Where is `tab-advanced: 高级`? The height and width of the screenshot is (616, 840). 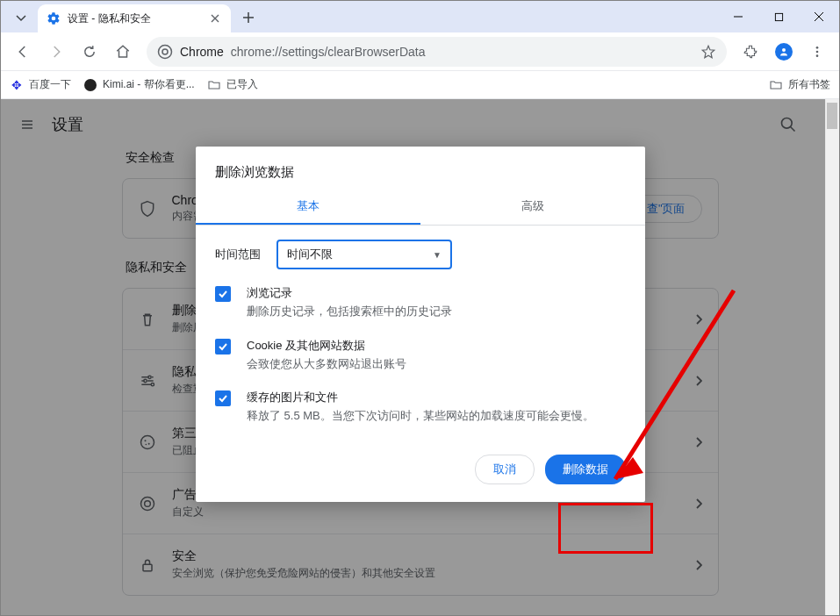 tab-advanced: 高级 is located at coordinates (533, 206).